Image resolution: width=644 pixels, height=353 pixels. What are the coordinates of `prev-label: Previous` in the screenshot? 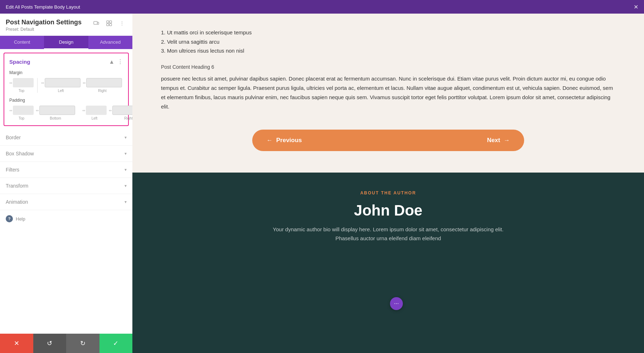 It's located at (289, 140).